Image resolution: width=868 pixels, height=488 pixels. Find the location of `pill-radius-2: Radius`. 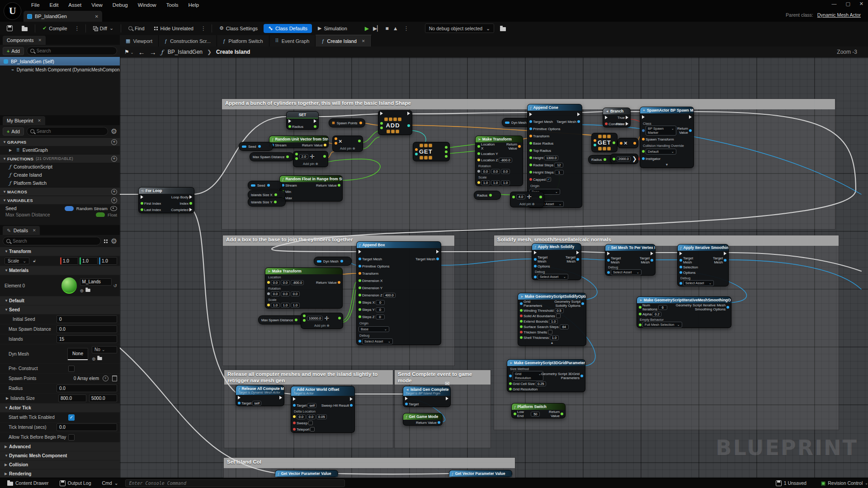

pill-radius-2: Radius is located at coordinates (487, 195).